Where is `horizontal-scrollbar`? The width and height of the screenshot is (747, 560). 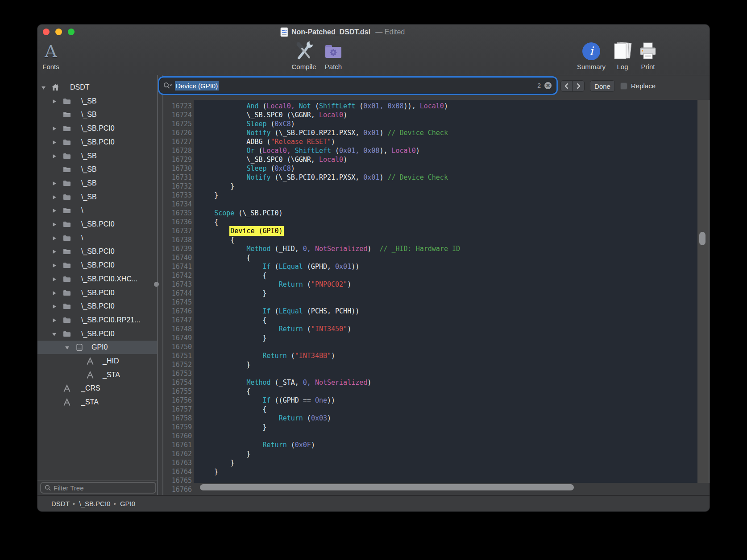 horizontal-scrollbar is located at coordinates (387, 487).